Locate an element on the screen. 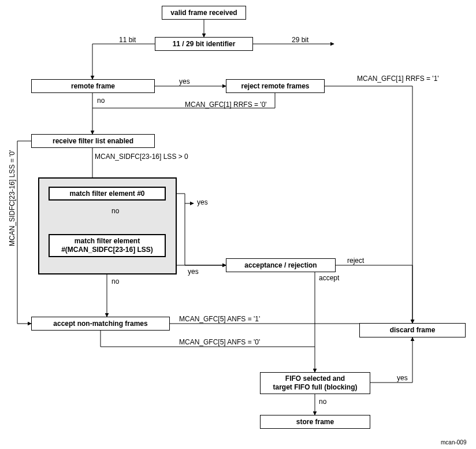 Image resolution: width=476 pixels, height=449 pixels. edge-label-yes-match0: yes is located at coordinates (202, 202).